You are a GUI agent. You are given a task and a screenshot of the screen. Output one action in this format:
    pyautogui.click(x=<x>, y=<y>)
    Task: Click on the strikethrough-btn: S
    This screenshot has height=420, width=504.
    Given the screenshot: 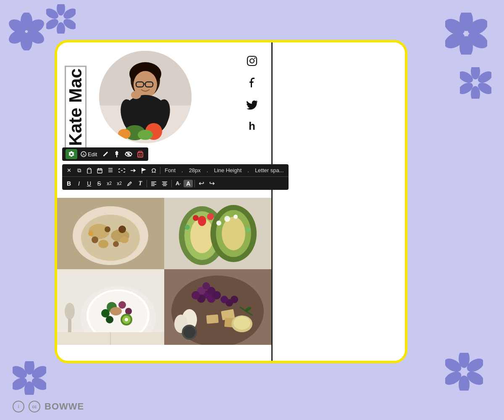 What is the action you would take?
    pyautogui.click(x=99, y=184)
    